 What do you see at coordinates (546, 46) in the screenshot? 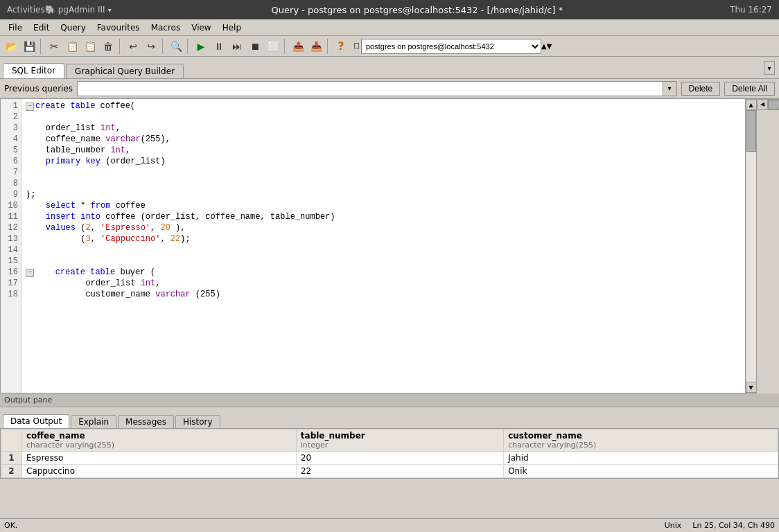
I see `connection-dropdown-arrow: ▲▼` at bounding box center [546, 46].